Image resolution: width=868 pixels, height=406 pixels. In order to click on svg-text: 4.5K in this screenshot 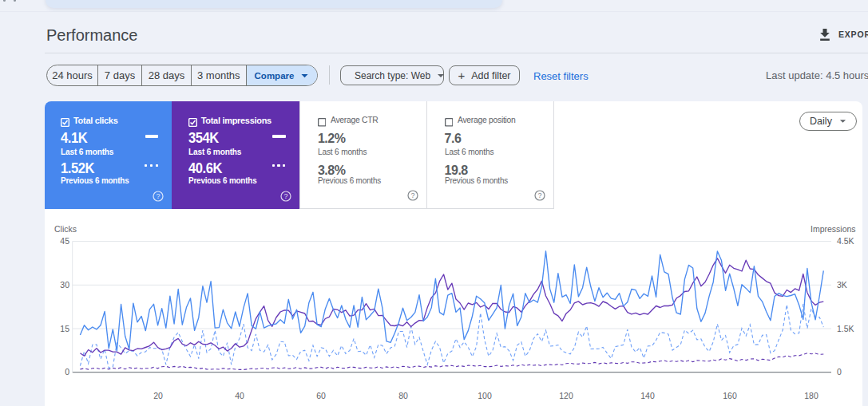, I will do `click(846, 241)`.